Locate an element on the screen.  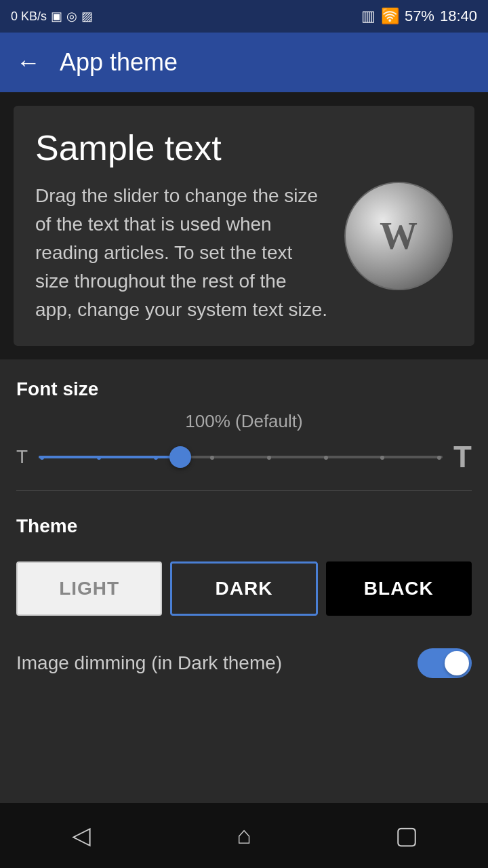
slider-track is located at coordinates (241, 457).